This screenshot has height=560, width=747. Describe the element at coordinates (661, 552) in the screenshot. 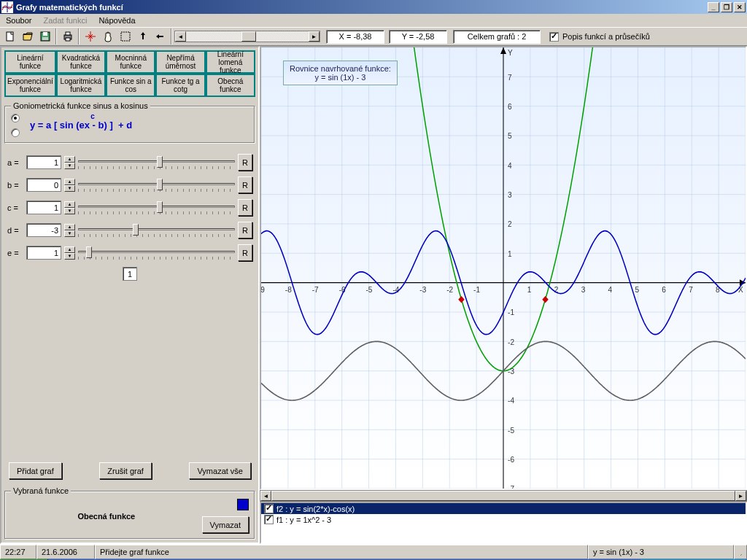

I see `status-formula: y = sin (1x) - 3` at that location.